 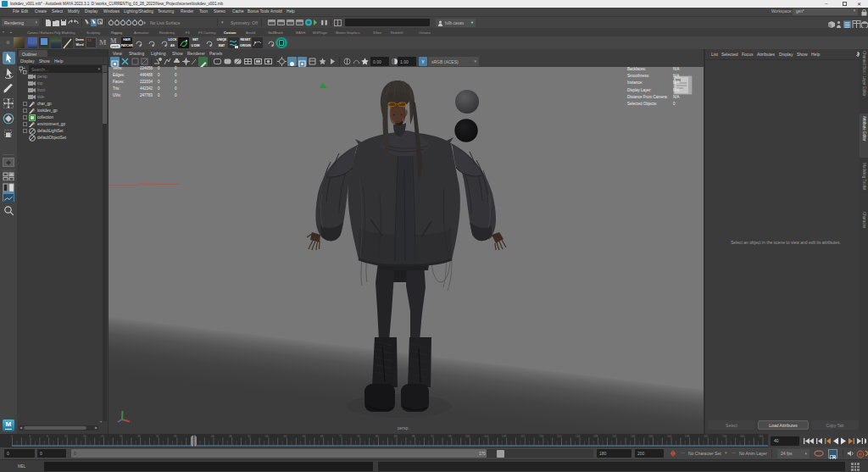 What do you see at coordinates (103, 436) in the screenshot?
I see `svg-text: 20` at bounding box center [103, 436].